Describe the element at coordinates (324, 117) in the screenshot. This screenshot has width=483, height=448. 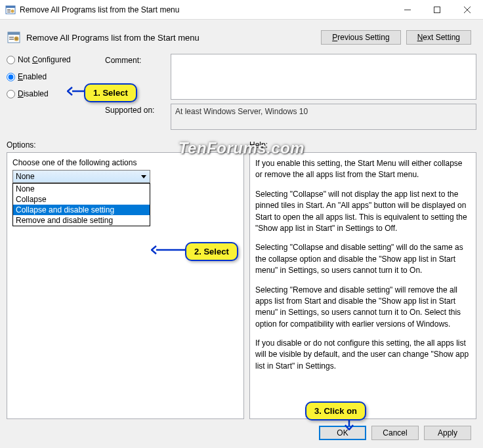
I see `supported-on-box: At least Windows Server, Windows 10` at that location.